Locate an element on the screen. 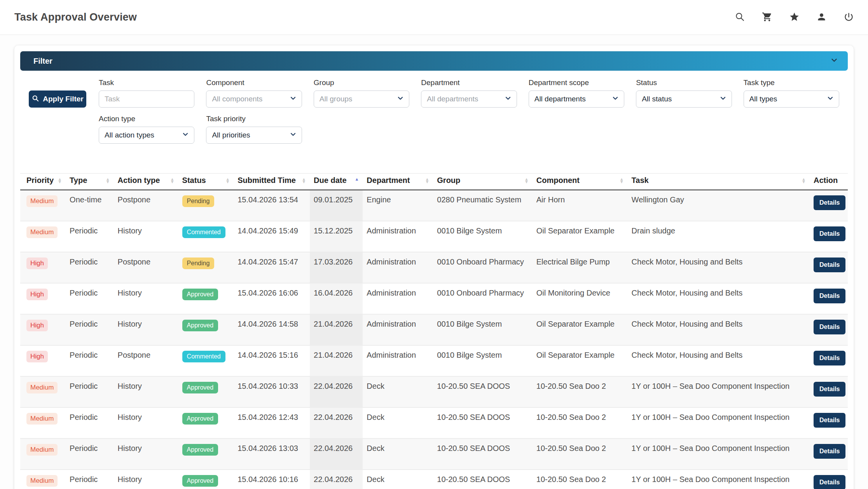  column-header-department: Department ▲▼ is located at coordinates (398, 182).